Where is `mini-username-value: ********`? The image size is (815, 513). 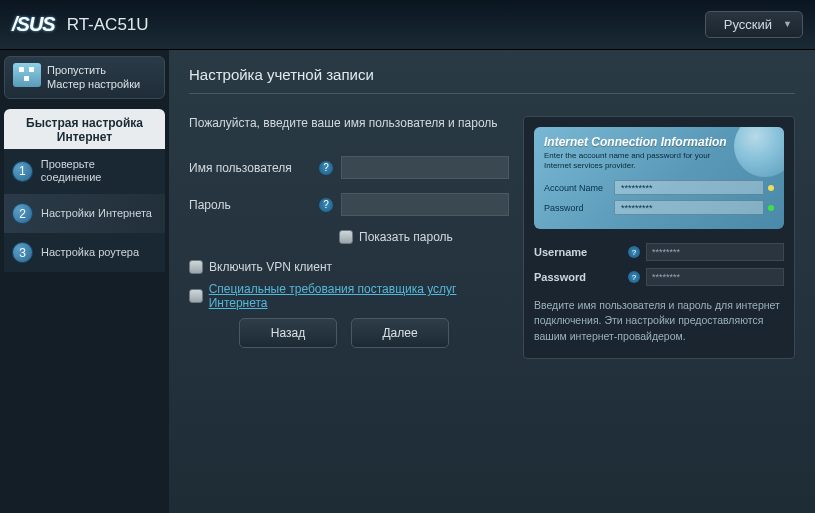
mini-username-value: ******** is located at coordinates (715, 252).